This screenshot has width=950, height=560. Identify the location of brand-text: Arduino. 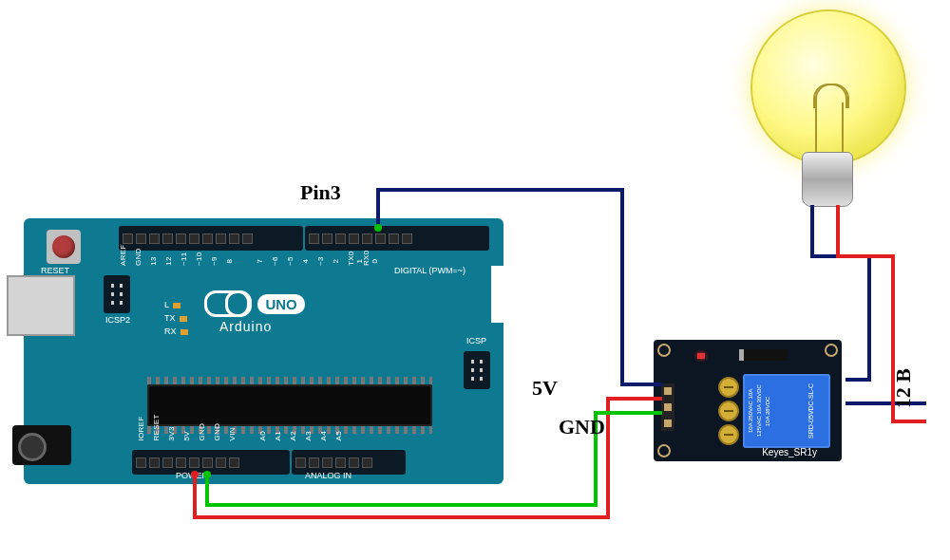
(262, 327).